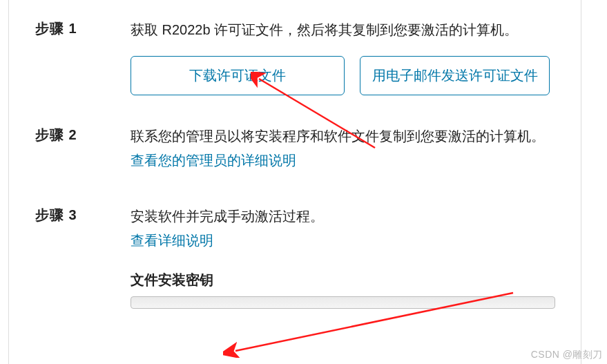 Image resolution: width=607 pixels, height=364 pixels. I want to click on download-license-button: 下载许可证文件, so click(238, 76).